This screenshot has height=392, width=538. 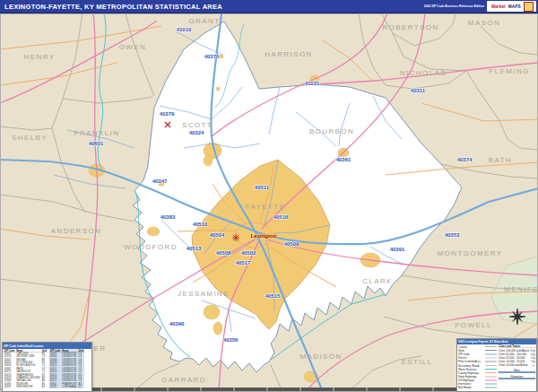 What do you see at coordinates (499, 7) in the screenshot?
I see `logo-word-market: Market` at bounding box center [499, 7].